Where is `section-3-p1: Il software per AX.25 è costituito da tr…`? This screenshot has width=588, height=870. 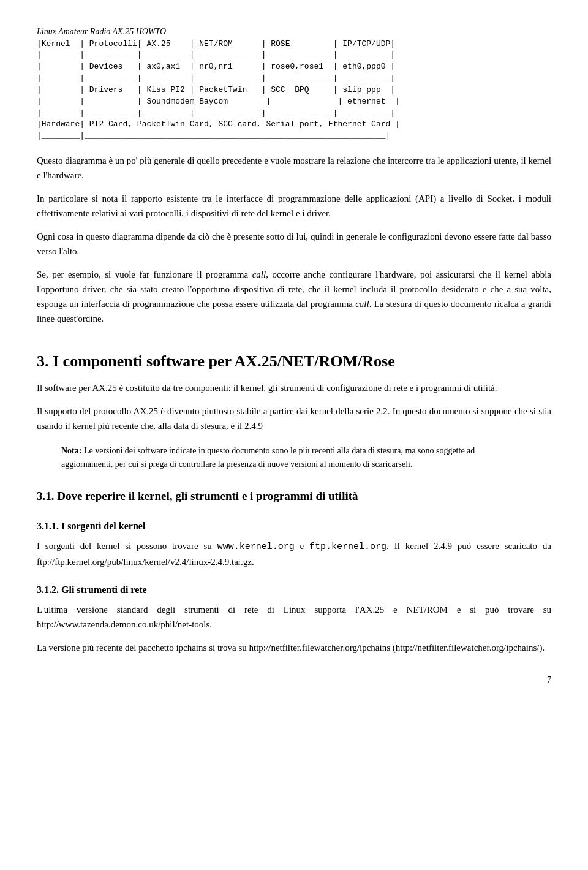 section-3-p1: Il software per AX.25 è costituito da tr… is located at coordinates (294, 388).